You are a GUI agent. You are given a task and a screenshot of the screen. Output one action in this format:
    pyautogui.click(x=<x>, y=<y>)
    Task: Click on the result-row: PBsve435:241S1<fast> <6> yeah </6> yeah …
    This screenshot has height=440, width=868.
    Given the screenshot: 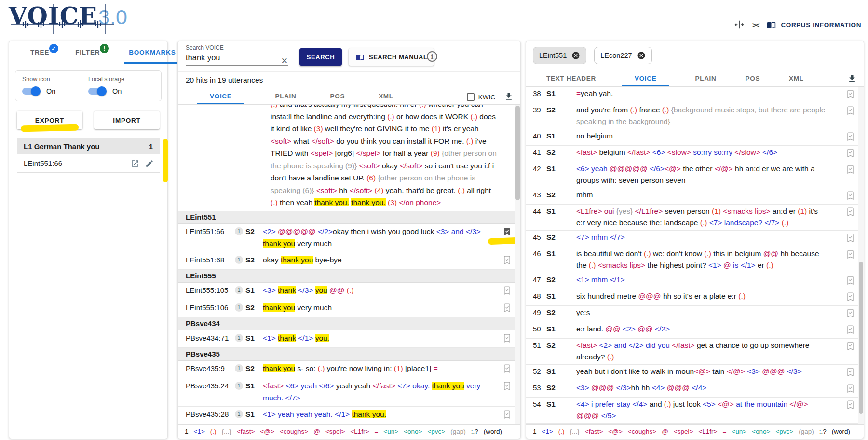 What is the action you would take?
    pyautogui.click(x=349, y=393)
    